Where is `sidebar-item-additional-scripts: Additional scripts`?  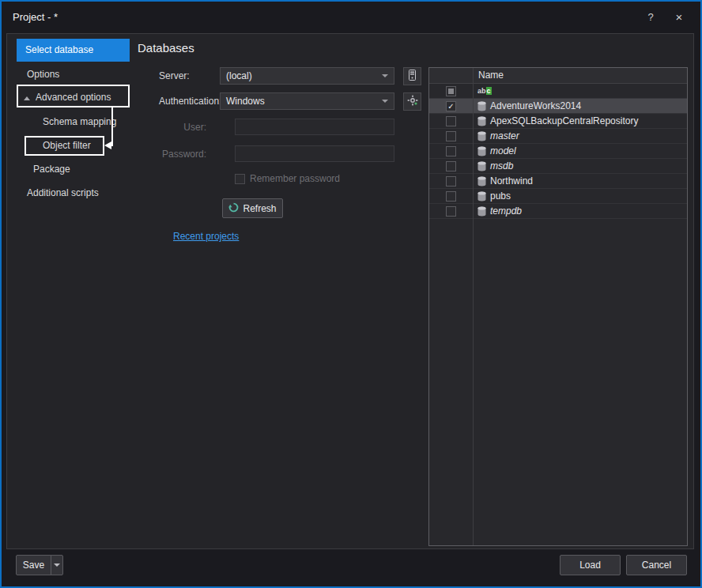
sidebar-item-additional-scripts: Additional scripts is located at coordinates (73, 193).